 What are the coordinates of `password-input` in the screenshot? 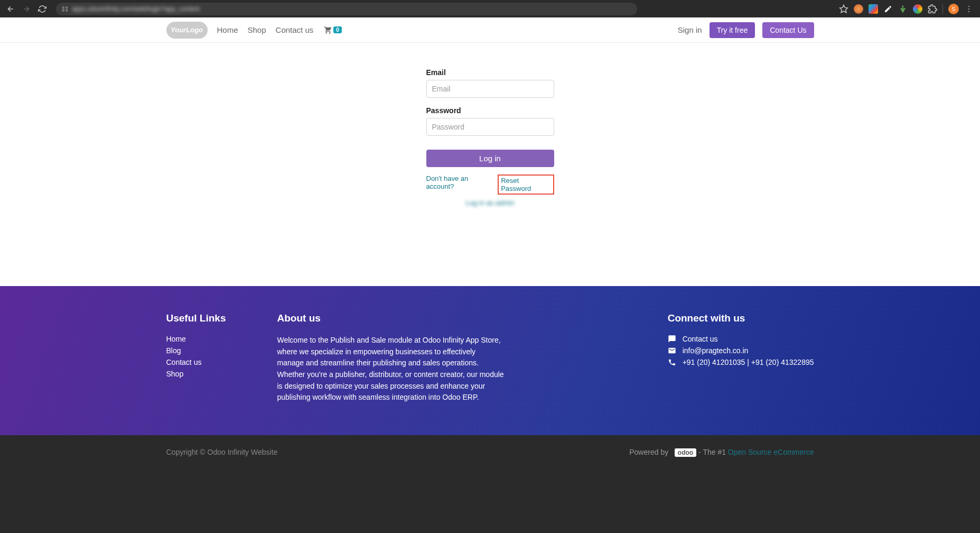 It's located at (490, 127).